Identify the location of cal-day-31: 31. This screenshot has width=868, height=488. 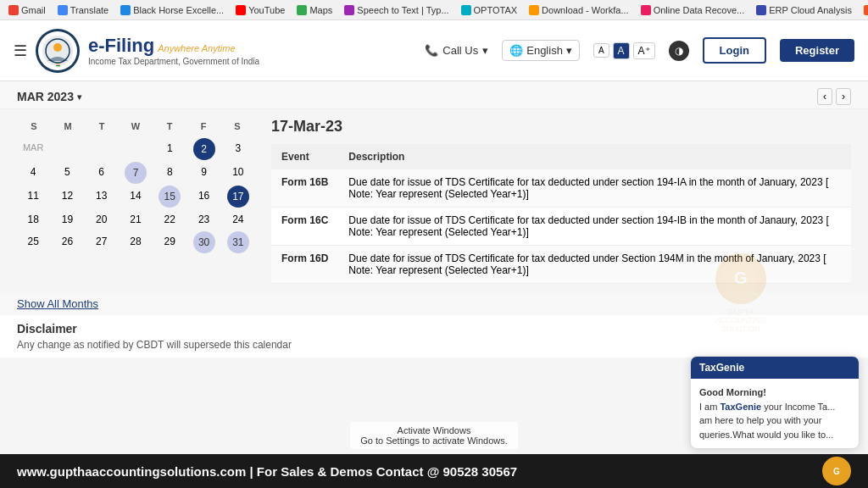
(238, 242).